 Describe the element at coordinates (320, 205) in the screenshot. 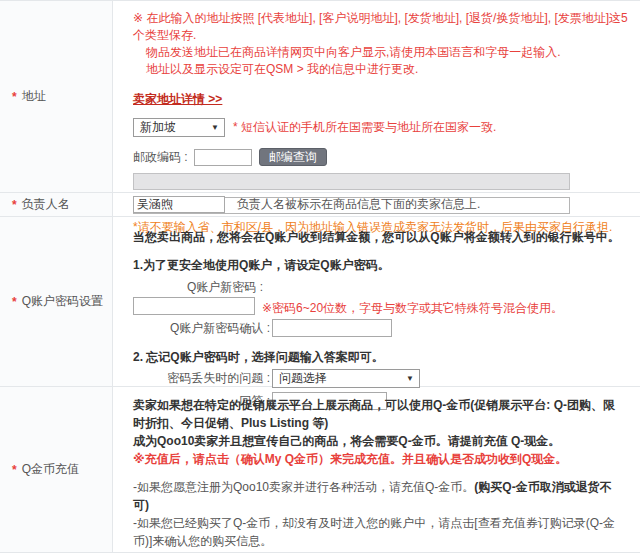

I see `manager-row: * 负责人名 负责人名被标示在商品信息下面的卖家信息上.` at that location.